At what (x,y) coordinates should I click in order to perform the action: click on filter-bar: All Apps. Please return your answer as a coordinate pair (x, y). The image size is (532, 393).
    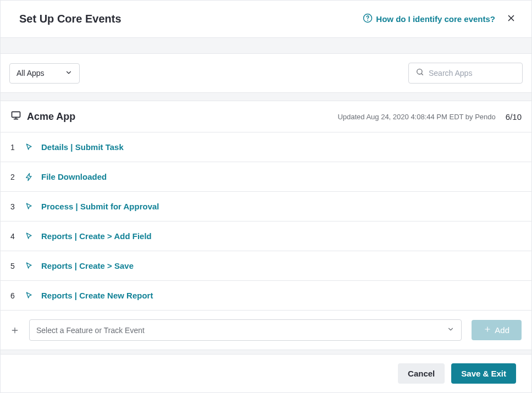
    Looking at the image, I should click on (266, 73).